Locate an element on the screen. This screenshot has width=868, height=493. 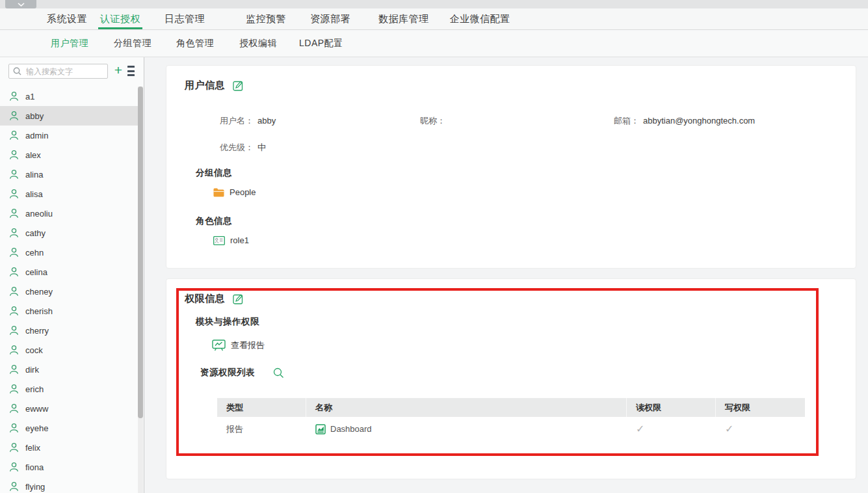
role-item: role1 is located at coordinates (231, 241).